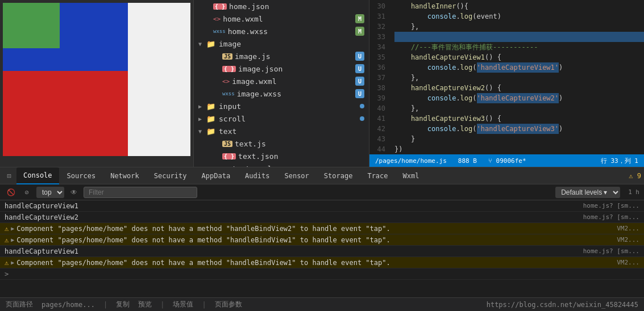 The height and width of the screenshot is (311, 644). I want to click on folder-label: image, so click(230, 44).